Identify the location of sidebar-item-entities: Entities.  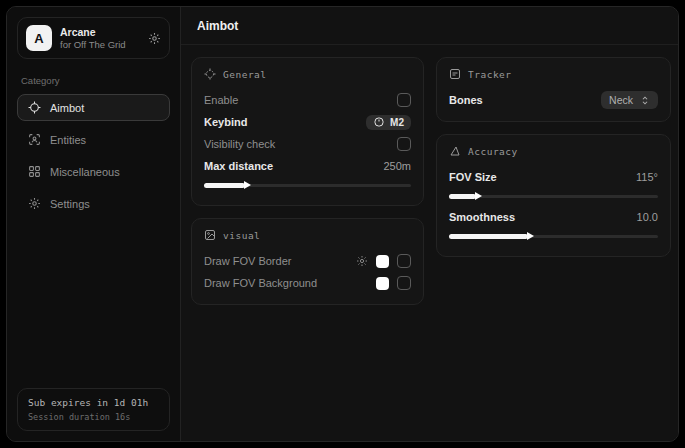
(94, 140).